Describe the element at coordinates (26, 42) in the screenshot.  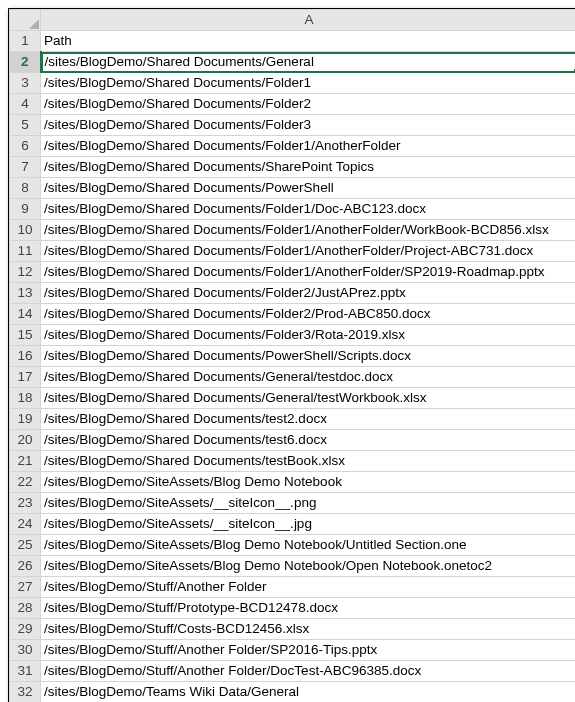
I see `row-header: 1` at that location.